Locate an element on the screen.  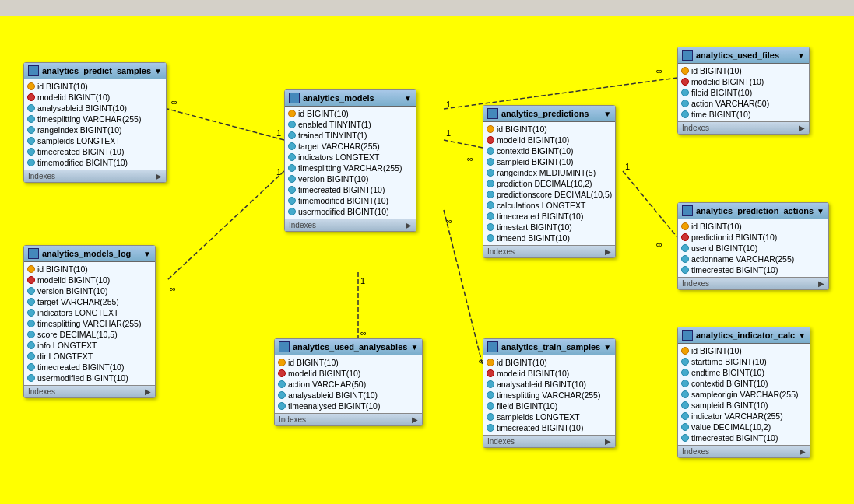
field-row: rangeindex BIGINT(10) is located at coordinates (95, 130).